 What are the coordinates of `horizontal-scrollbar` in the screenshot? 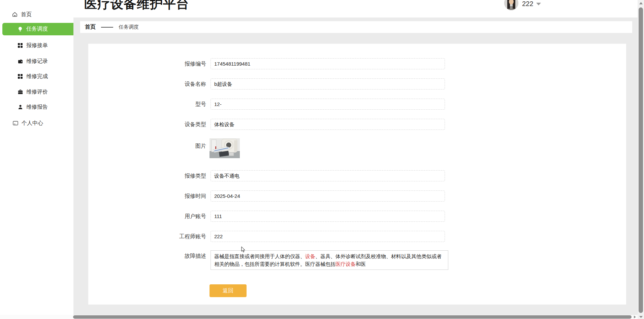 It's located at (319, 317).